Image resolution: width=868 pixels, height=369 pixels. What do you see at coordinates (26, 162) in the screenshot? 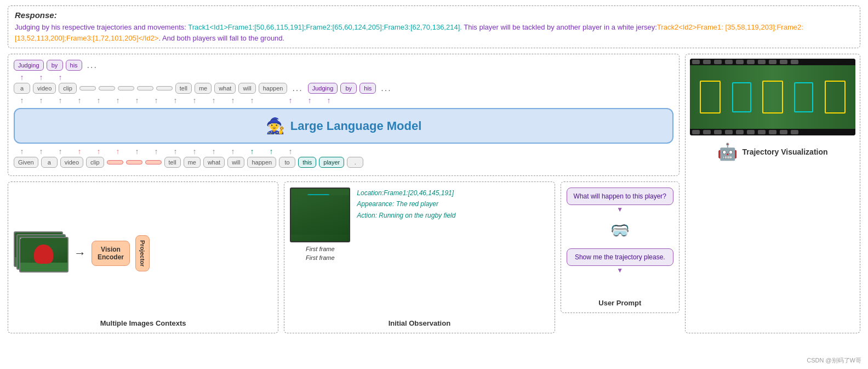
I see `btok-given: Given` at bounding box center [26, 162].